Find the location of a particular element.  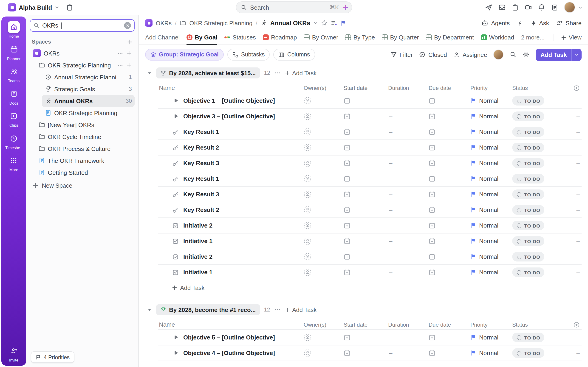

view-tab: By Type is located at coordinates (360, 37).